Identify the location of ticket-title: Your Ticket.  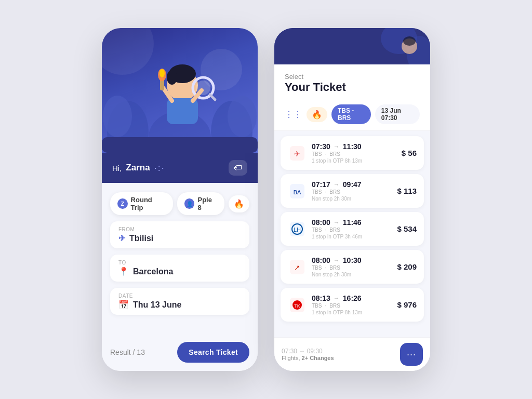
(352, 87).